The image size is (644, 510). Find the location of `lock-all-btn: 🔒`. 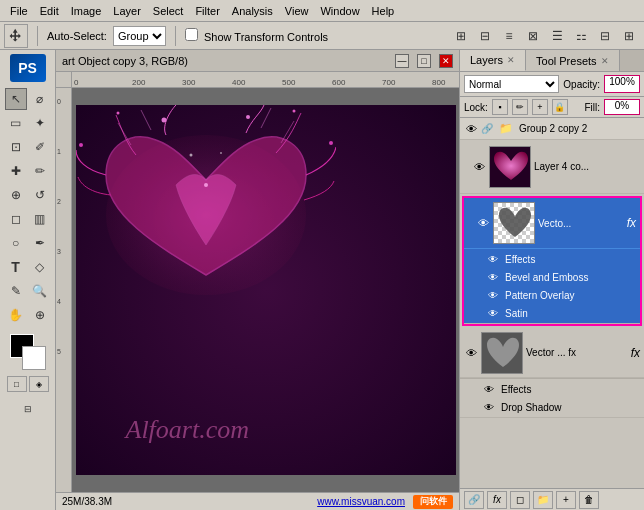

lock-all-btn: 🔒 is located at coordinates (560, 107).